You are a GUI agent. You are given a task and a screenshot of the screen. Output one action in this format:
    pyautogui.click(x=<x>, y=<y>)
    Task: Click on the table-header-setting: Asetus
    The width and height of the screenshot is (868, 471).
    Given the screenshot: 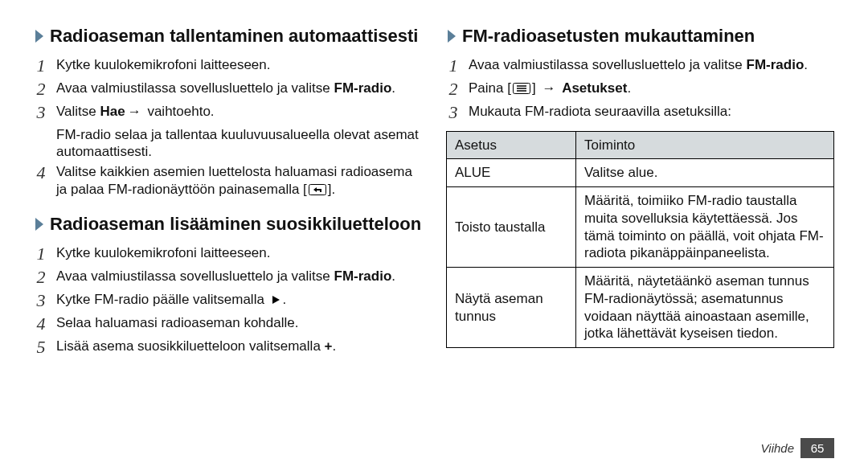 What is the action you would take?
    pyautogui.click(x=511, y=145)
    